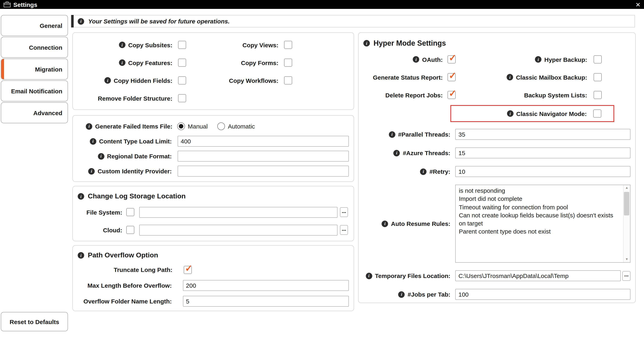  Describe the element at coordinates (143, 80) in the screenshot. I see `label-text: Copy Hidden Fields:` at that location.